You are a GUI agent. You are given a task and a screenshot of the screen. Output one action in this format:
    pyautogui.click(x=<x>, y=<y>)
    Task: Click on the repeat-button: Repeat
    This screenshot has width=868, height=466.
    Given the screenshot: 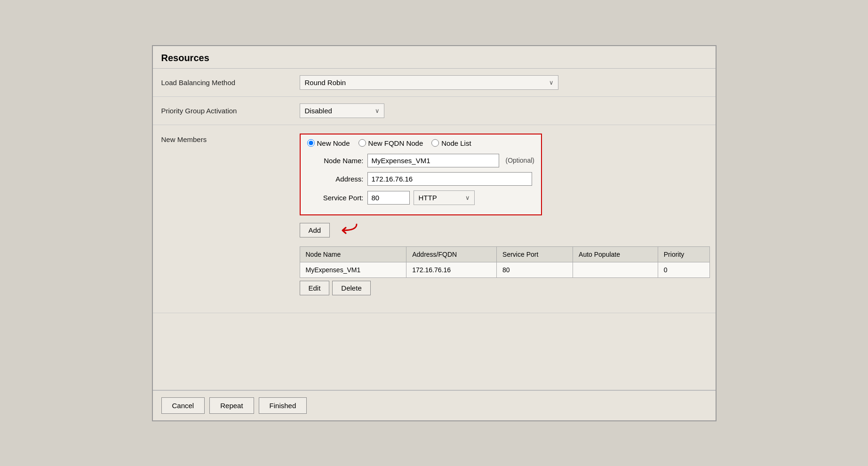 What is the action you would take?
    pyautogui.click(x=231, y=405)
    